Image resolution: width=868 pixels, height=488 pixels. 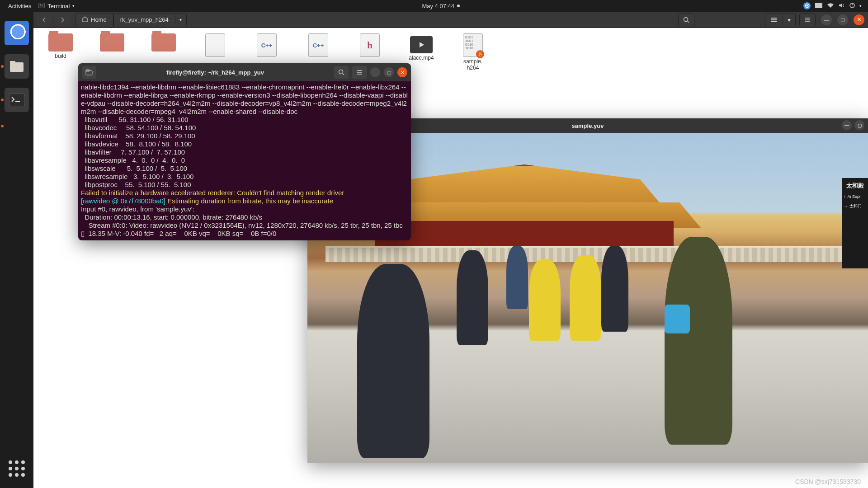 What do you see at coordinates (215, 45) in the screenshot?
I see `text-file-icon` at bounding box center [215, 45].